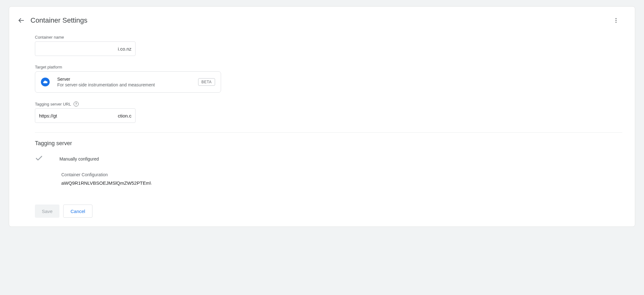 Image resolution: width=644 pixels, height=295 pixels. I want to click on platform-description: For server-side instrumentation and meas…, so click(128, 85).